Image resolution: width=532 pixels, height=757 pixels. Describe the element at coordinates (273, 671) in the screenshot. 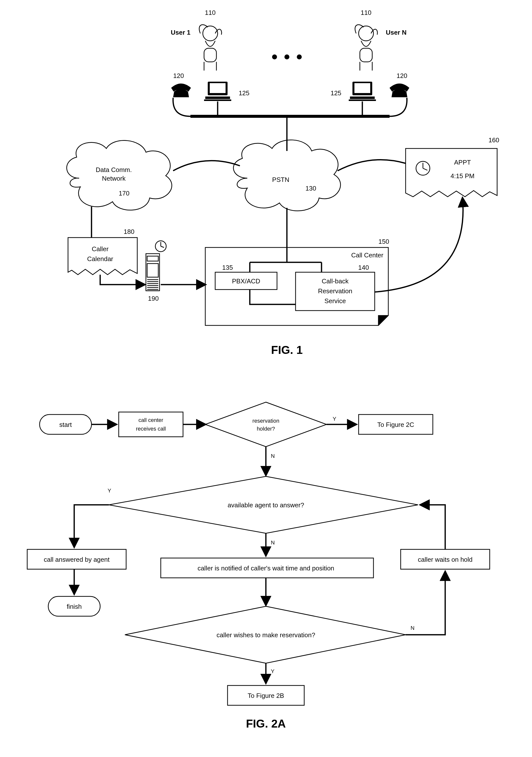

I see `dec-wish-y: Y` at that location.